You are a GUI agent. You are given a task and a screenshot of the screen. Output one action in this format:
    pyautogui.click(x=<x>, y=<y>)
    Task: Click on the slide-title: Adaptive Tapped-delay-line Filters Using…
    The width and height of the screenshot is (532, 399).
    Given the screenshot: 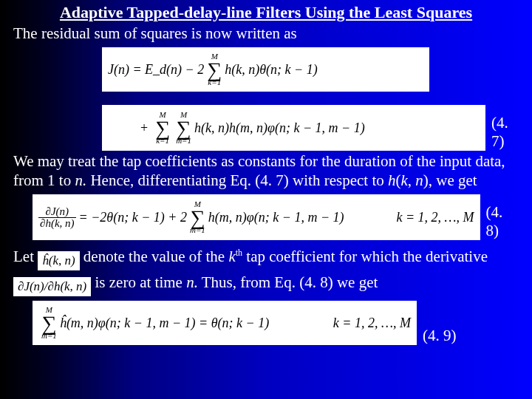 What is the action you would take?
    pyautogui.click(x=266, y=13)
    